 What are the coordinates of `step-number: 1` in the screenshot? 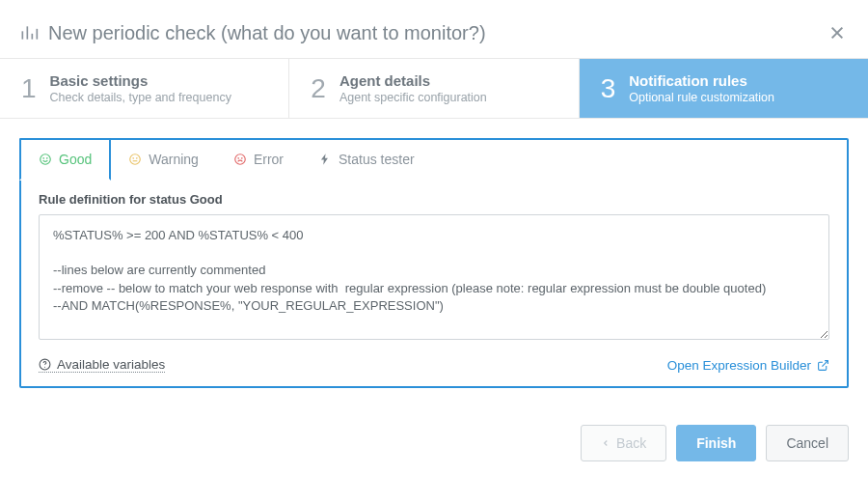 It's located at (29, 89).